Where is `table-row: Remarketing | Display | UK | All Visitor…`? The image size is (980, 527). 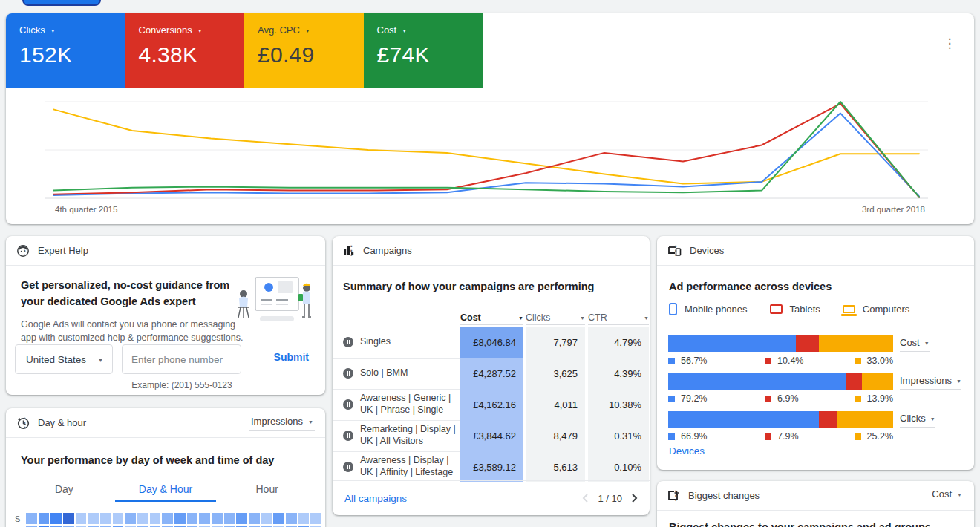 table-row: Remarketing | Display | UK | All Visitor… is located at coordinates (491, 436).